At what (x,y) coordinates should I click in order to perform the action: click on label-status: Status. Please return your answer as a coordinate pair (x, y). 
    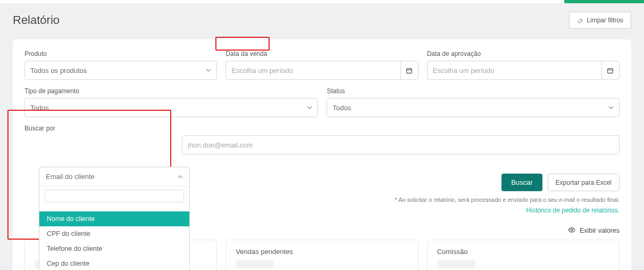
    Looking at the image, I should click on (473, 91).